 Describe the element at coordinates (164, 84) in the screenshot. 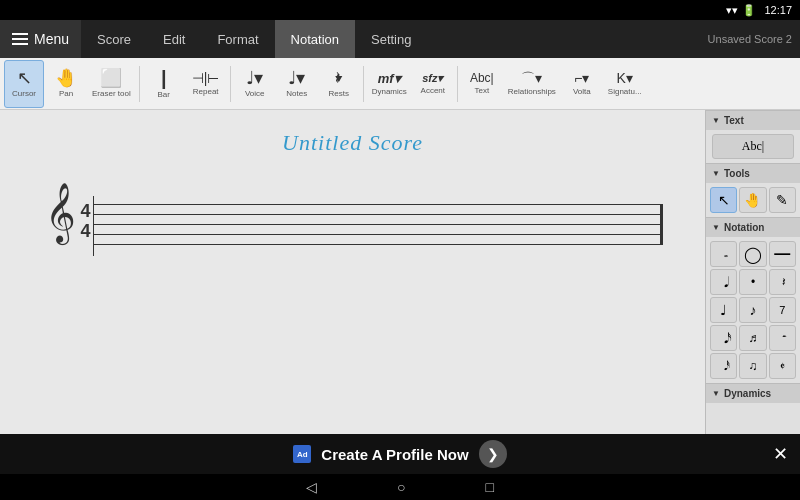

I see `tool-bar: | Bar` at that location.